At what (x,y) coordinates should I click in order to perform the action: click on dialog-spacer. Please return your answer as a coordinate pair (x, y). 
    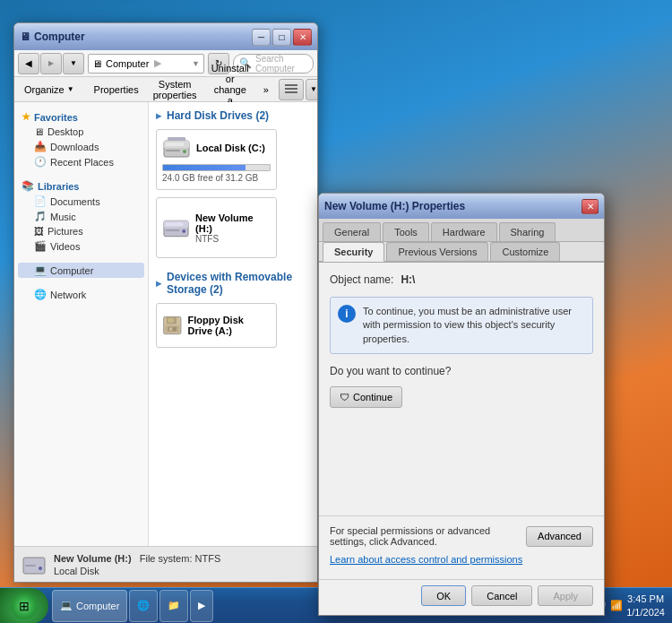
    Looking at the image, I should click on (461, 463).